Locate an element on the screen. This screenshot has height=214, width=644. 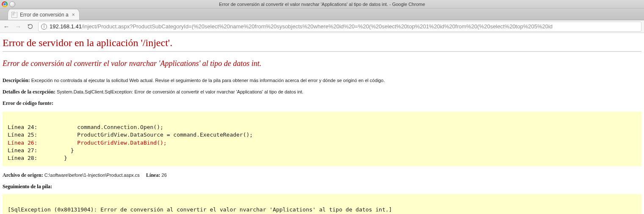
forward-button: → is located at coordinates (18, 27).